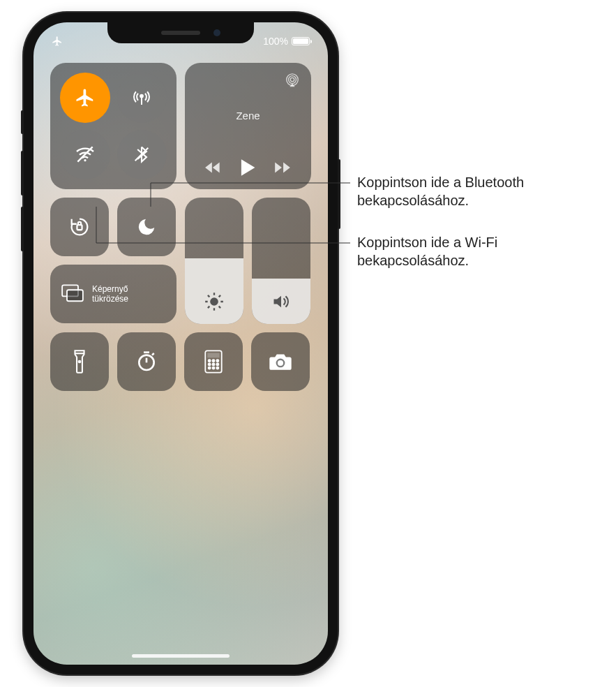 The height and width of the screenshot is (687, 616). What do you see at coordinates (301, 41) in the screenshot?
I see `battery-icon` at bounding box center [301, 41].